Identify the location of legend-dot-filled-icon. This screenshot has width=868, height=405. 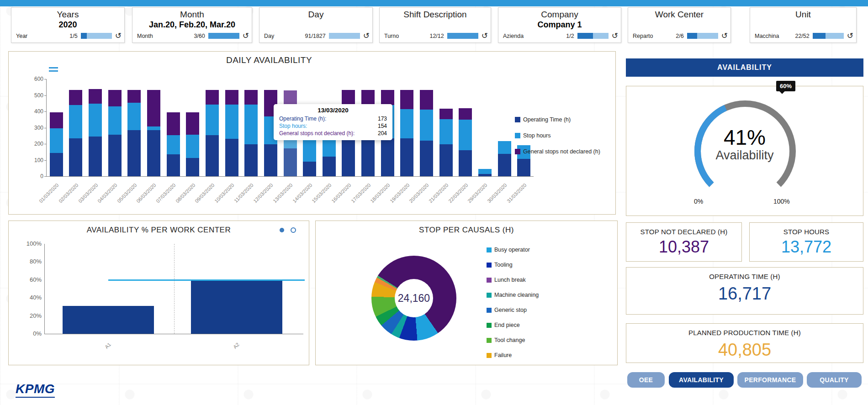
(282, 230).